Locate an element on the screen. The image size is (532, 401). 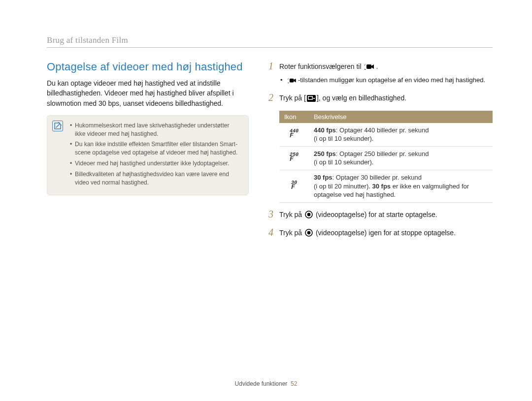
table-row: 250F 250 fps: Optager 250 billeder pr. s… is located at coordinates (386, 158).